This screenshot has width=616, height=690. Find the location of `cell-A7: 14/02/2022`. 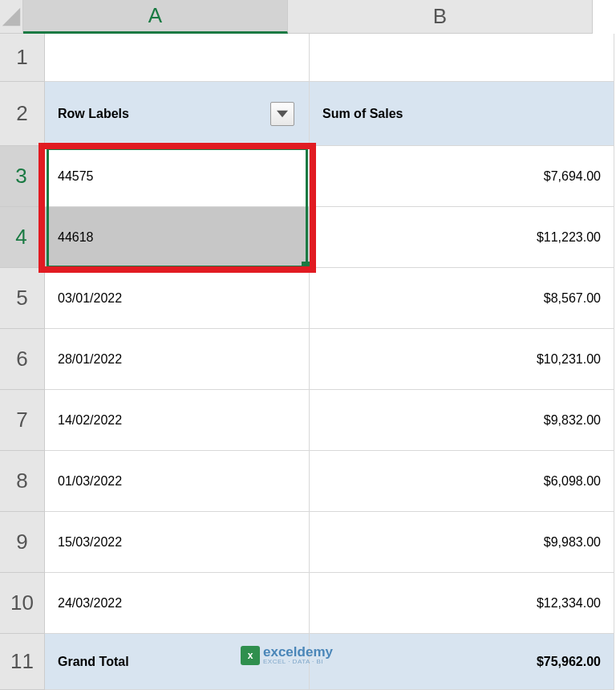

cell-A7: 14/02/2022 is located at coordinates (177, 420).